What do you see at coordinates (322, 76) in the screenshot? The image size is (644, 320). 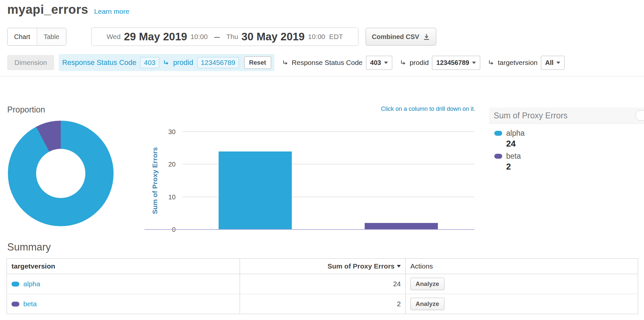 I see `divider` at bounding box center [322, 76].